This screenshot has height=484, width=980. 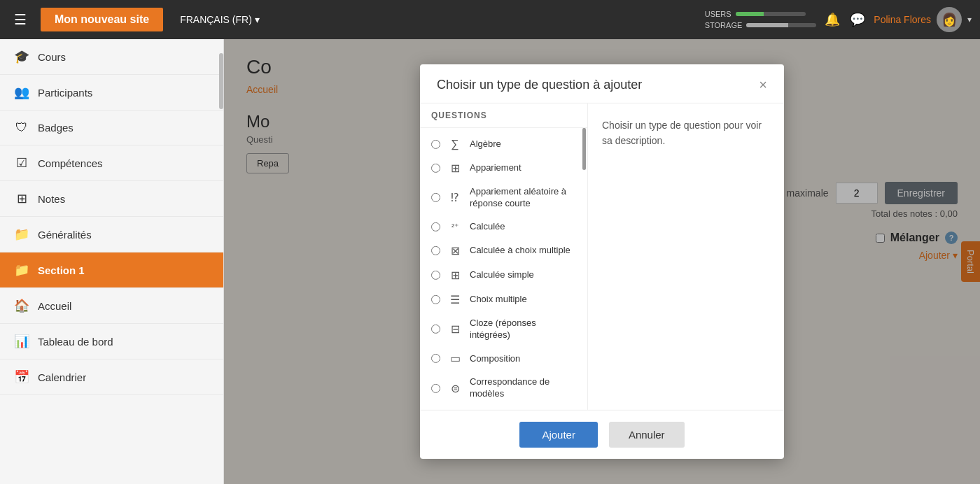 What do you see at coordinates (56, 127) in the screenshot?
I see `sidebar-item-badges-label: Badges` at bounding box center [56, 127].